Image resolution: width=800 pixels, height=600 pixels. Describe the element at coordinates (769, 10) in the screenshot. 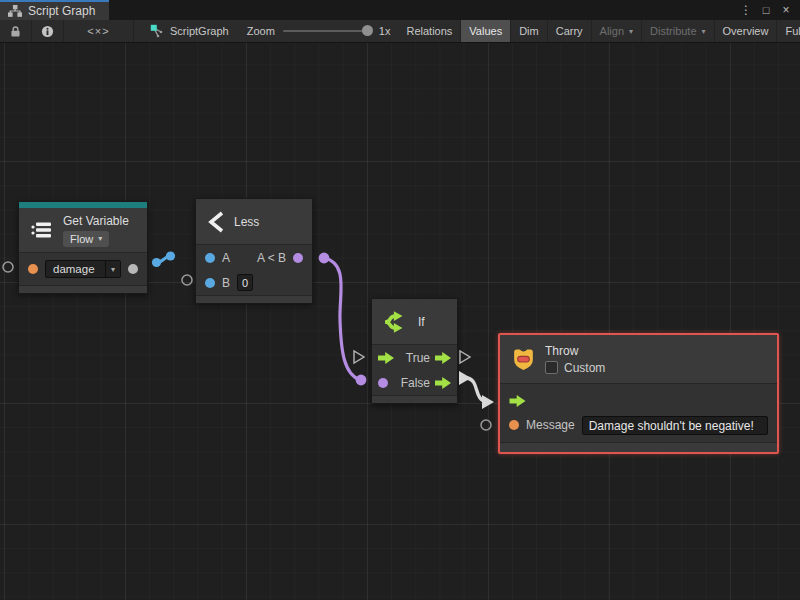

I see `window-controls: ⋮ □ ×` at that location.